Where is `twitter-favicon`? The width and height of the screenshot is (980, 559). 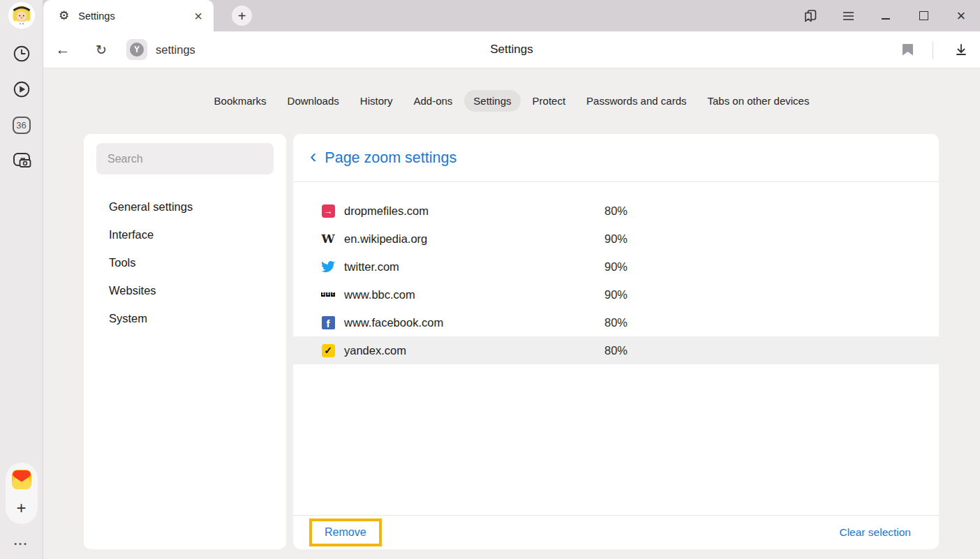 twitter-favicon is located at coordinates (328, 267).